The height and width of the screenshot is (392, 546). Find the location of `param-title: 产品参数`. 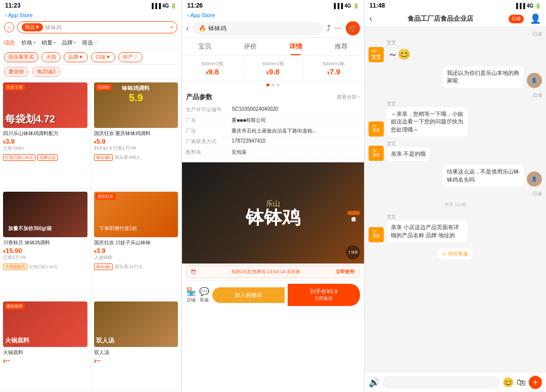

param-title: 产品参数 is located at coordinates (199, 97).